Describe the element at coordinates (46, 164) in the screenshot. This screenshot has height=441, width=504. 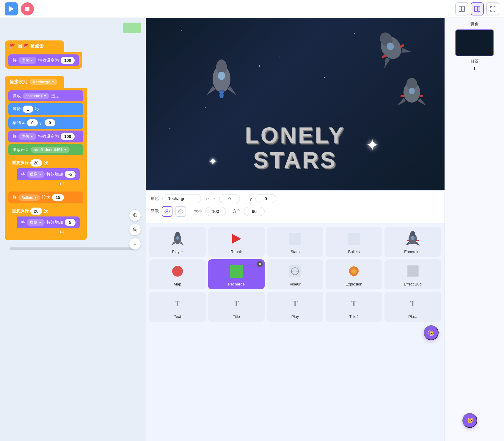
I see `block-body-2: 换成 costume1 ▼ 造型 等待 1 秒 移到 x: 0 y: 0 将` at that location.